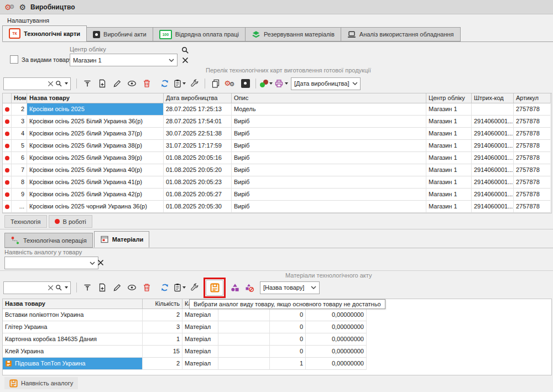 The width and height of the screenshot is (553, 392). Describe the element at coordinates (185, 50) in the screenshot. I see `center-search-button` at that location.